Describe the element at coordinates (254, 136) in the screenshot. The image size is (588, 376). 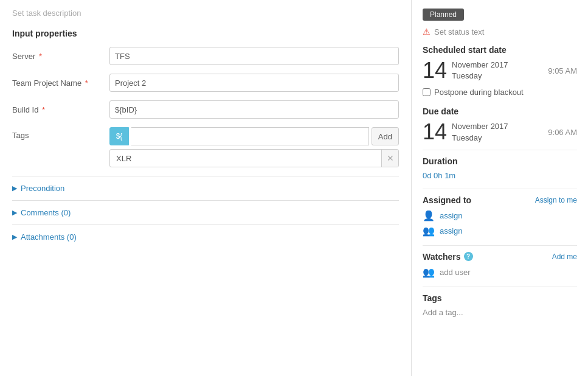
I see `tags-input-row: ${ Add` at that location.